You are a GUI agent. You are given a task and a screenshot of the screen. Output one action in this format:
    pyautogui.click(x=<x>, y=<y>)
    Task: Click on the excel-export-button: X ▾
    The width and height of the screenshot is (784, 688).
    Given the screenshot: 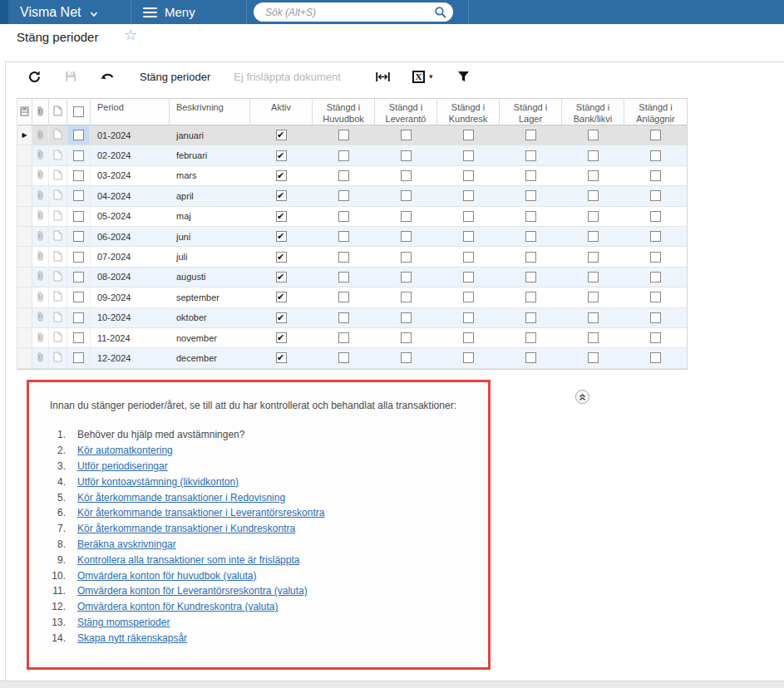 What is the action you would take?
    pyautogui.click(x=422, y=76)
    